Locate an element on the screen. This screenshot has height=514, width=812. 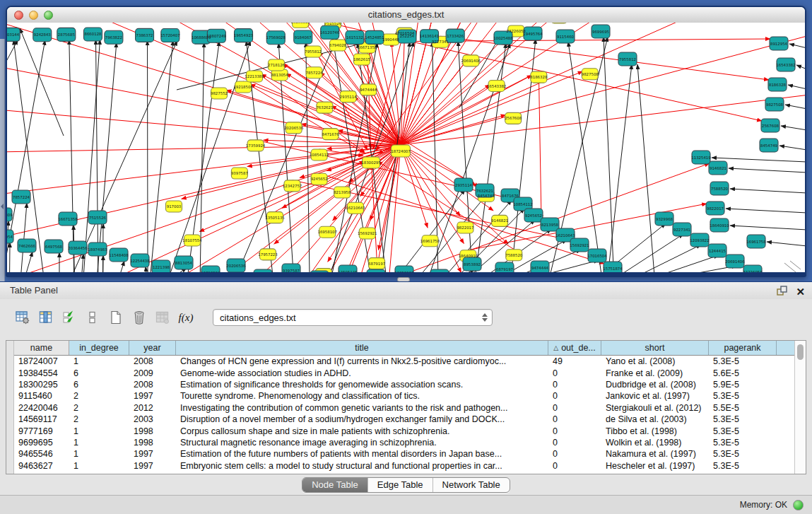
function-builder-icon: f(x) is located at coordinates (186, 317).